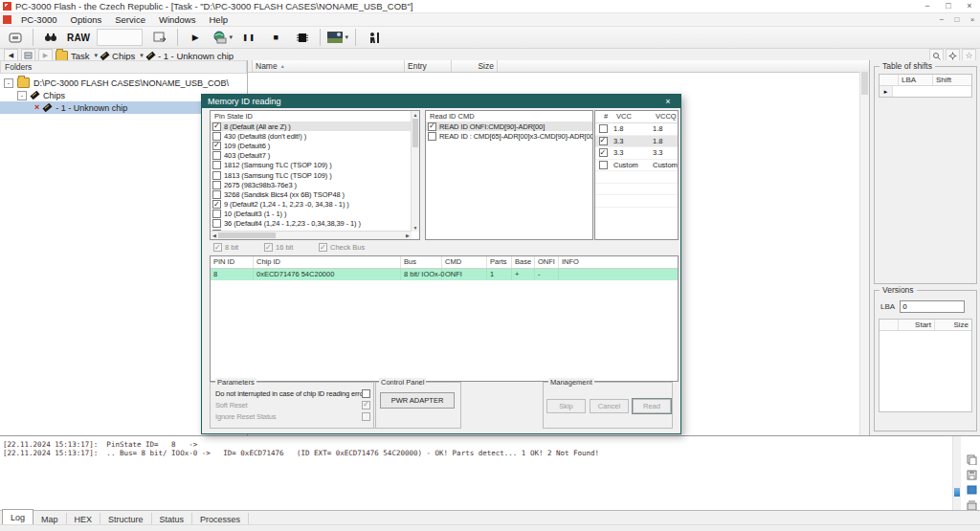  I want to click on pin-state-item: 2675 (983c98b3-76e3 ), so click(311, 185).